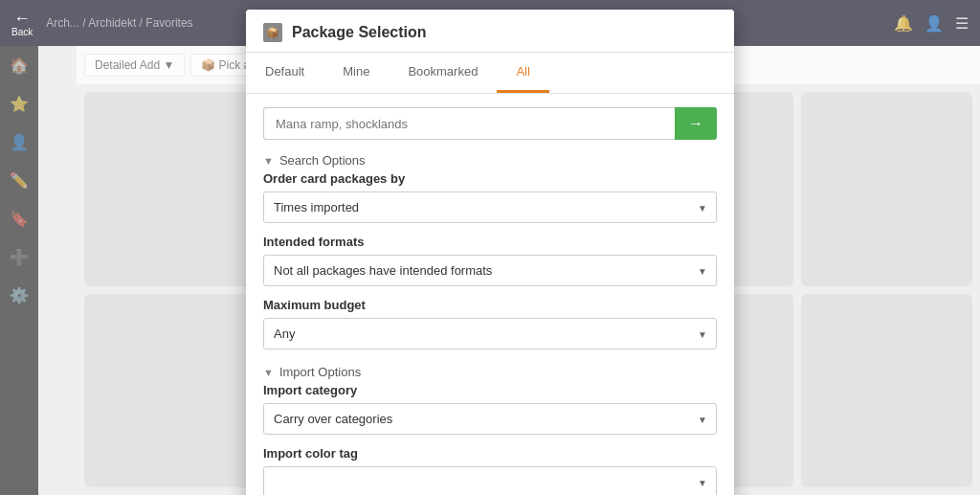 The height and width of the screenshot is (495, 980). Describe the element at coordinates (323, 161) in the screenshot. I see `search-options-label: Search Options` at that location.